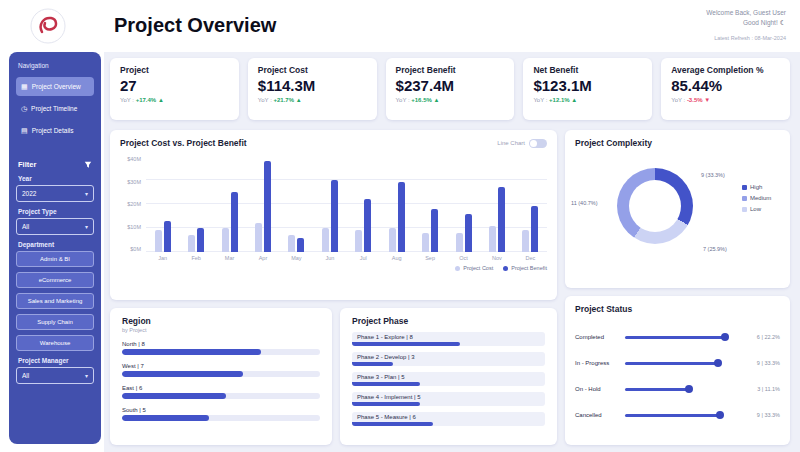 The height and width of the screenshot is (452, 800). What do you see at coordinates (55, 322) in the screenshot?
I see `department-supply-chain-button: Supply Chain` at bounding box center [55, 322].